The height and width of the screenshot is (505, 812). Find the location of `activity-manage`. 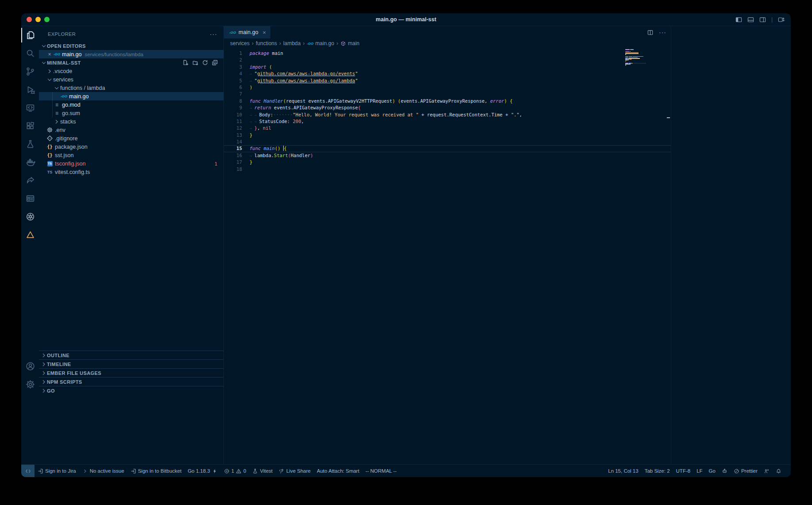

activity-manage is located at coordinates (30, 384).